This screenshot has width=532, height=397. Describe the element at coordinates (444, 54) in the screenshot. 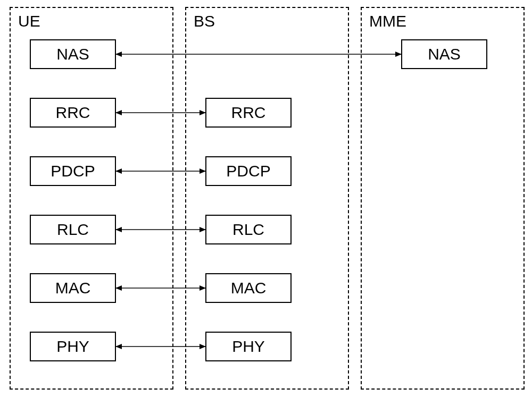

I see `mme-nas-box: NAS` at that location.